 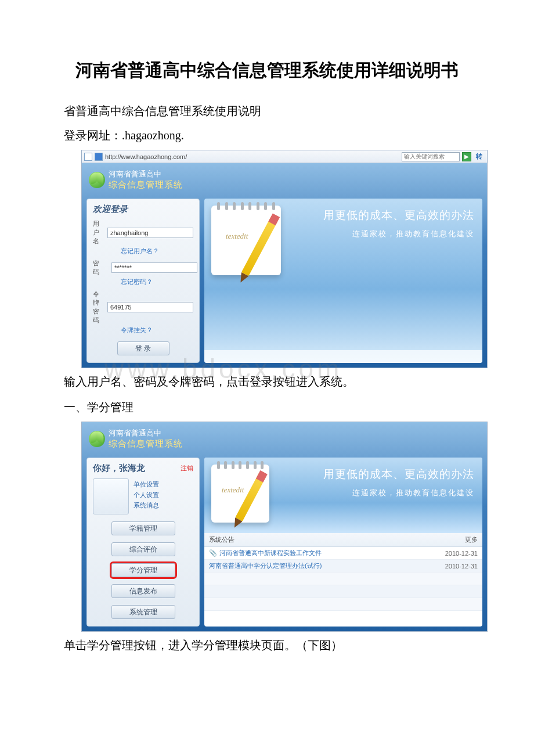 I want to click on password-input, so click(x=154, y=268).